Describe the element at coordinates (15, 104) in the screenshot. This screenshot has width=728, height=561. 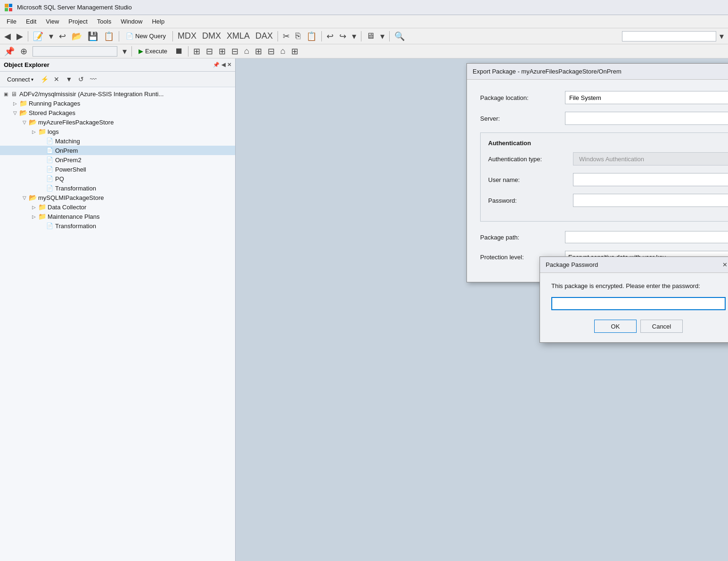
I see `running-expand-icon: ▷` at that location.